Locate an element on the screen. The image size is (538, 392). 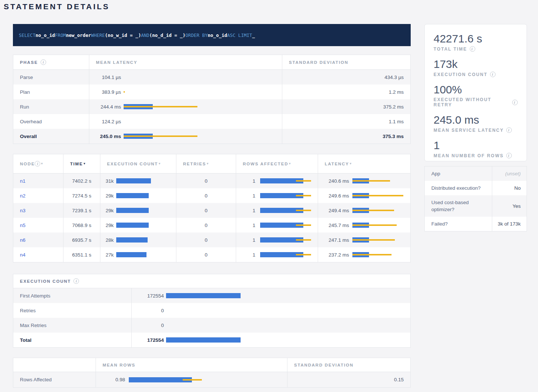
sql-identifier: (no_w_id = _) is located at coordinates (123, 35).